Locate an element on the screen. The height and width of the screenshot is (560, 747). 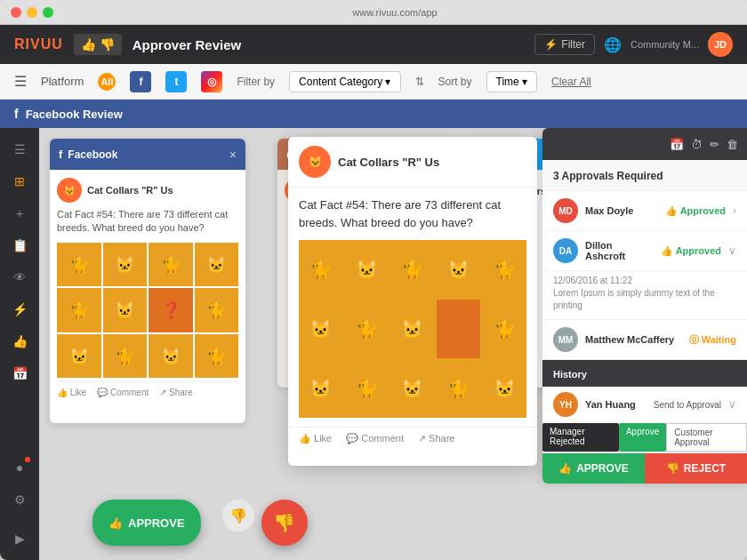
globe-icon: 🌐 is located at coordinates (613, 44).